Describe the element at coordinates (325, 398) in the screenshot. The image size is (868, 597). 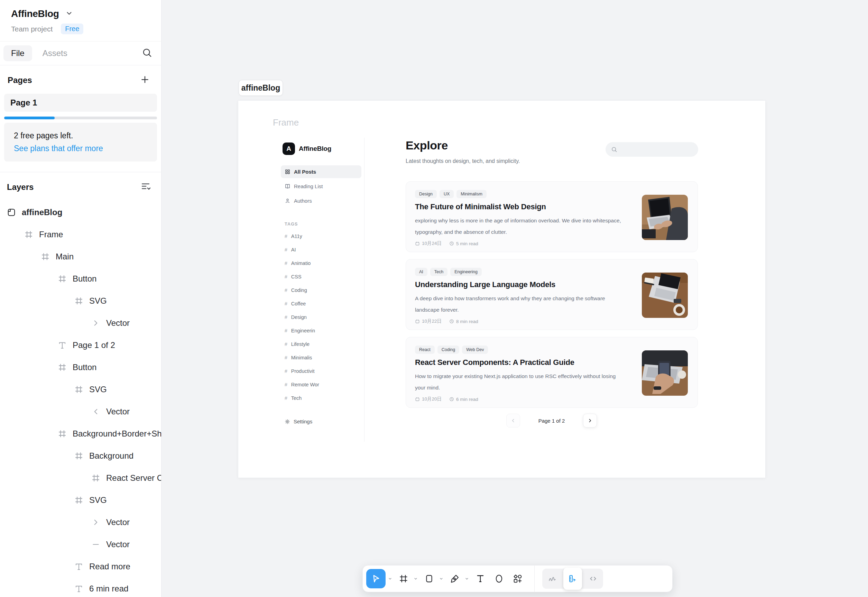
I see `mockup-tag: #Tech` at that location.